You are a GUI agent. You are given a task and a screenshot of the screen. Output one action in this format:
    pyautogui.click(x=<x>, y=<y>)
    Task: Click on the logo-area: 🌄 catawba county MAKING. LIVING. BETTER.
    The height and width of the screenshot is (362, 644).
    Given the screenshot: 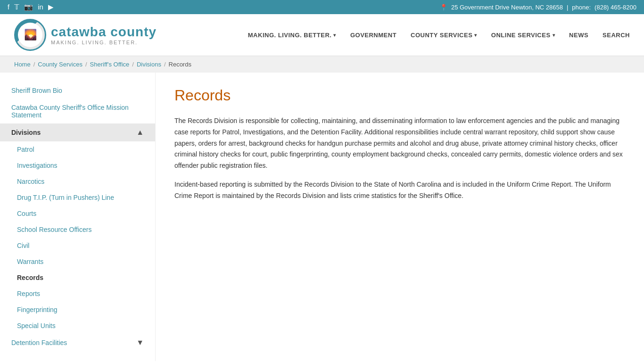 What is the action you would take?
    pyautogui.click(x=85, y=35)
    